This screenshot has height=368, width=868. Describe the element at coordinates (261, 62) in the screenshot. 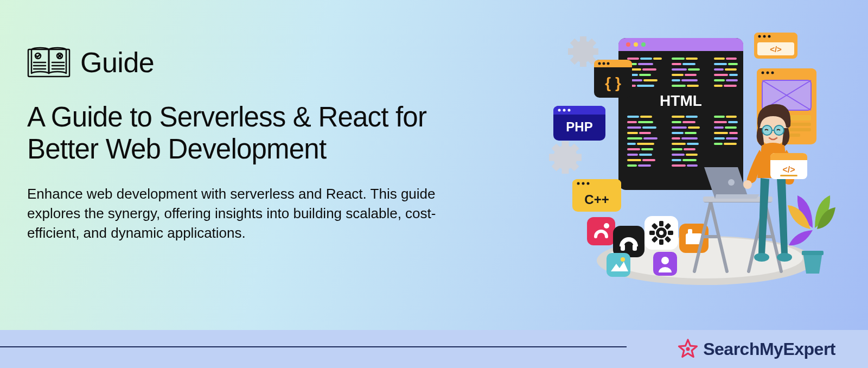

I see `guide-label-row: Guide` at that location.